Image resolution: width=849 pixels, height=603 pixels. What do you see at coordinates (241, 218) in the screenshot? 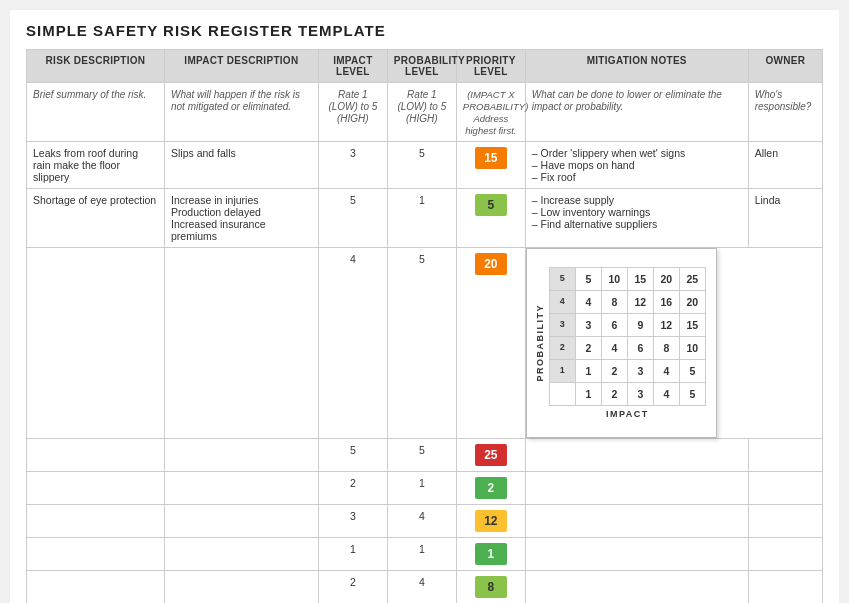
I see `impact-desc-cell: Increase in injuries Production delayed …` at bounding box center [241, 218].